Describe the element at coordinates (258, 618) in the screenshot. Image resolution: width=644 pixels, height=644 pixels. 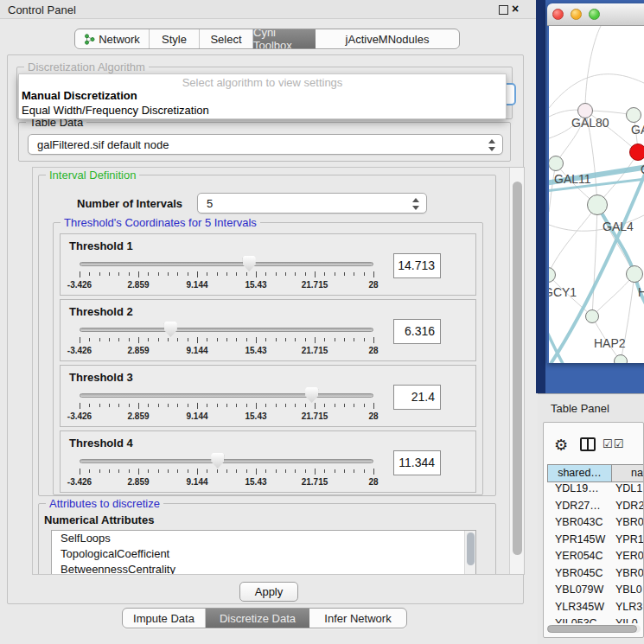
I see `tab-discretize-data: Discretize Data` at that location.